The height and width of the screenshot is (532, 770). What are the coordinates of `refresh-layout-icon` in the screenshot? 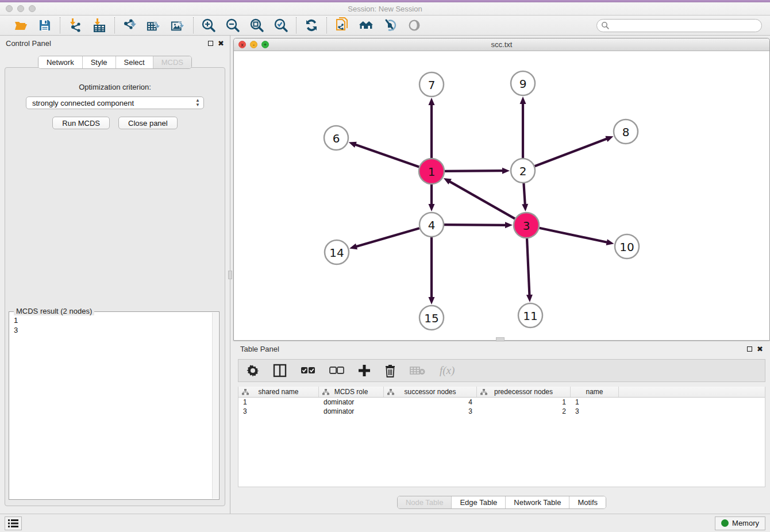 It's located at (311, 25).